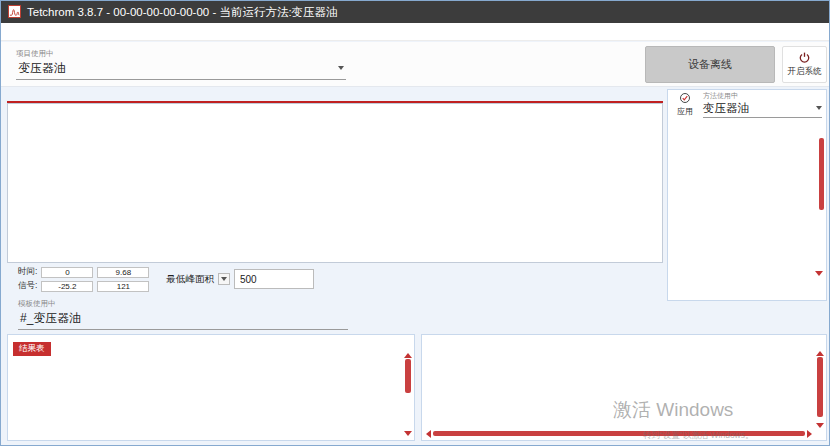  Describe the element at coordinates (804, 64) in the screenshot. I see `power-on-button: 开启系统` at that location.